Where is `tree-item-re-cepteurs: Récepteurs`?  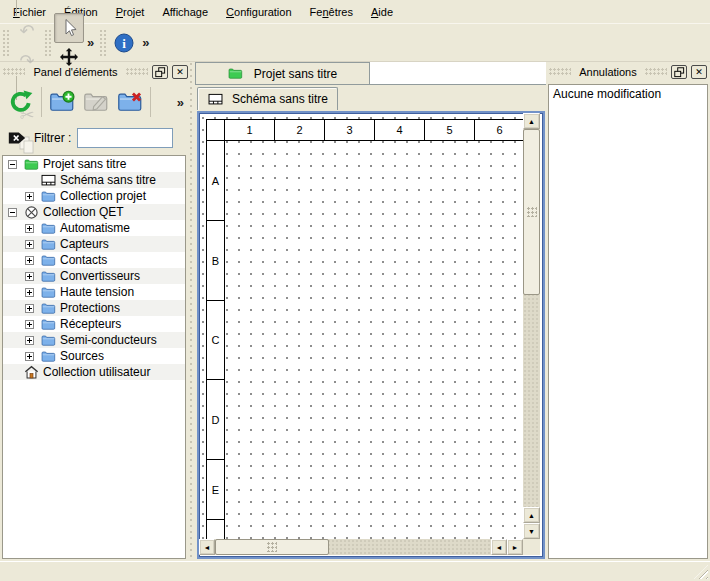 tree-item-re-cepteurs: Récepteurs is located at coordinates (94, 324).